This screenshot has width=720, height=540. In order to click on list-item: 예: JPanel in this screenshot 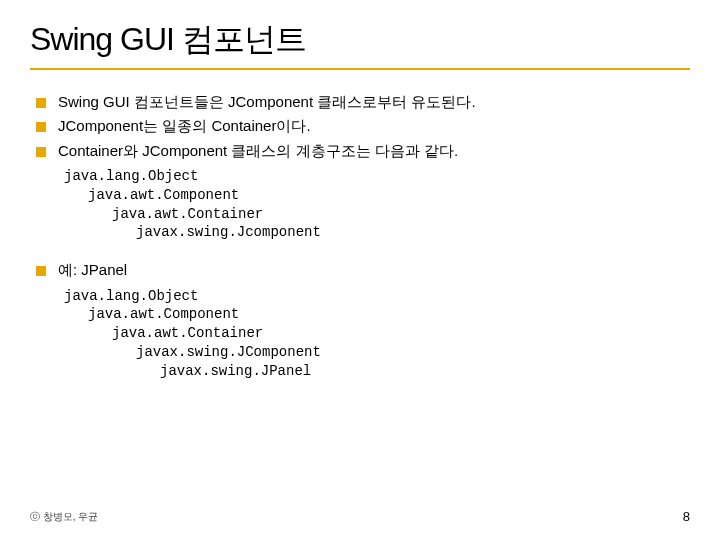, I will do `click(363, 270)`.